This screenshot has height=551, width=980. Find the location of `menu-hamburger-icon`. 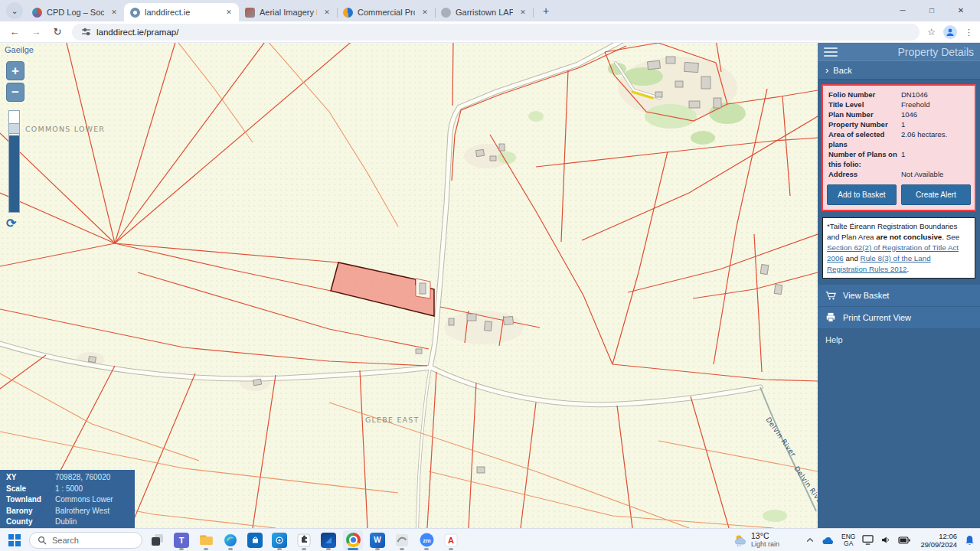

menu-hamburger-icon is located at coordinates (831, 52).